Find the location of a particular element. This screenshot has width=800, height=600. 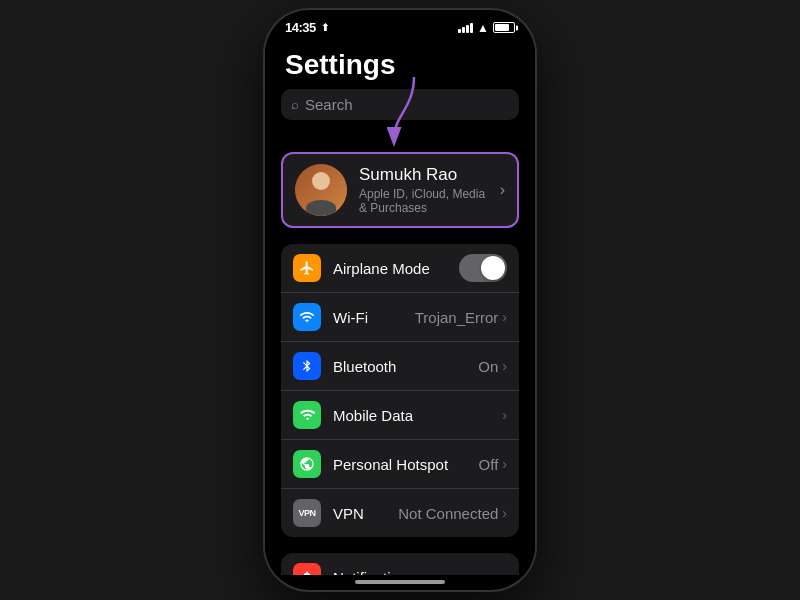

hotspot-item: Personal Hotspot Off › is located at coordinates (400, 464).